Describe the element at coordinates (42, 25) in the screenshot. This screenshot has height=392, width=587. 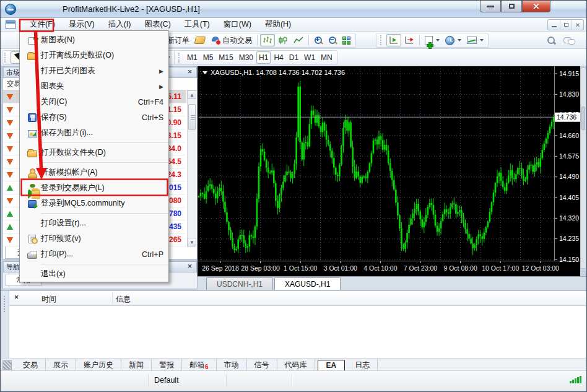
I see `menu-file: 文件(F)` at that location.